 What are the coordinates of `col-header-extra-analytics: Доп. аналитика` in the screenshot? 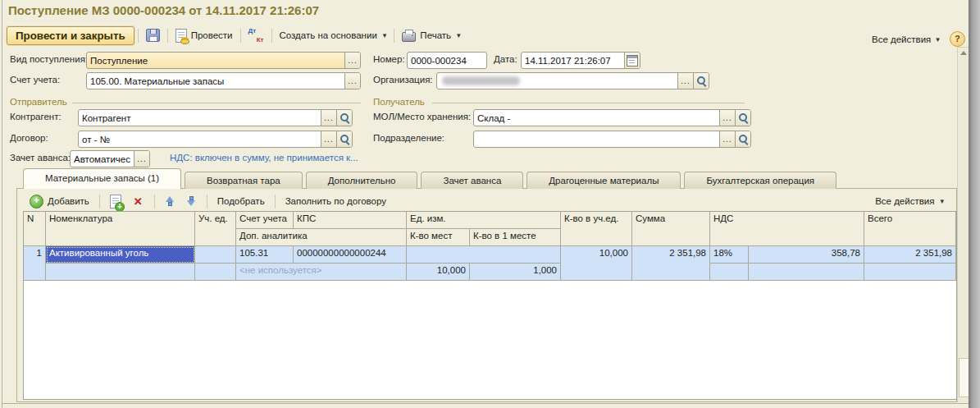 It's located at (321, 238).